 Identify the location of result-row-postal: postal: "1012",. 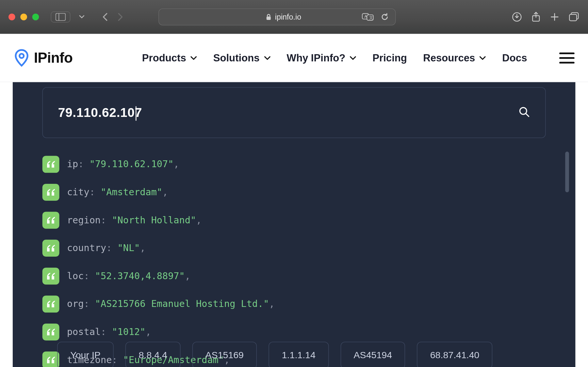
(294, 332).